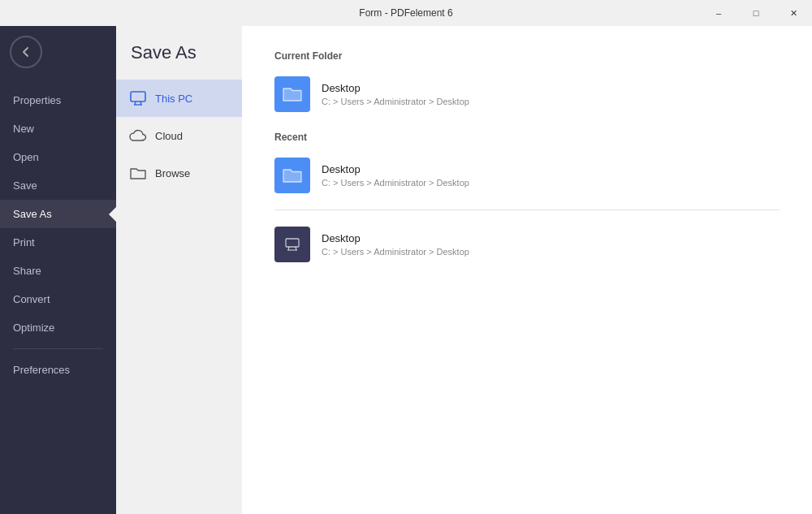 The image size is (812, 514). What do you see at coordinates (179, 136) in the screenshot?
I see `middle-item-cloud: Cloud` at bounding box center [179, 136].